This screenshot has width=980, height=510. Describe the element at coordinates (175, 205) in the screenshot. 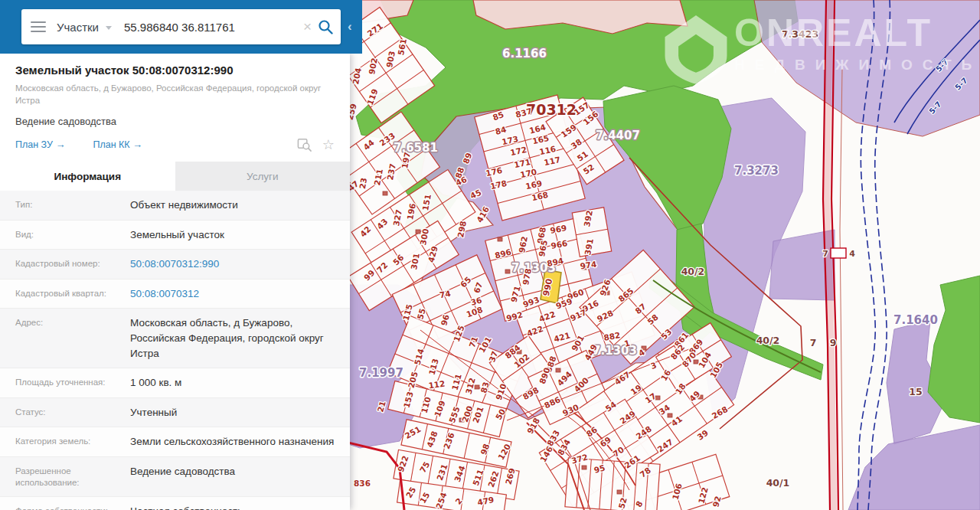

I see `info-row: Тип:Объект недвижимости` at that location.